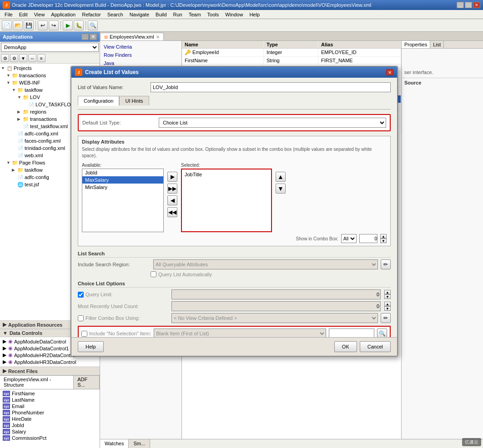 The image size is (483, 448). Describe the element at coordinates (123, 180) in the screenshot. I see `available-item-maxsalary: MaxSalary` at that location.